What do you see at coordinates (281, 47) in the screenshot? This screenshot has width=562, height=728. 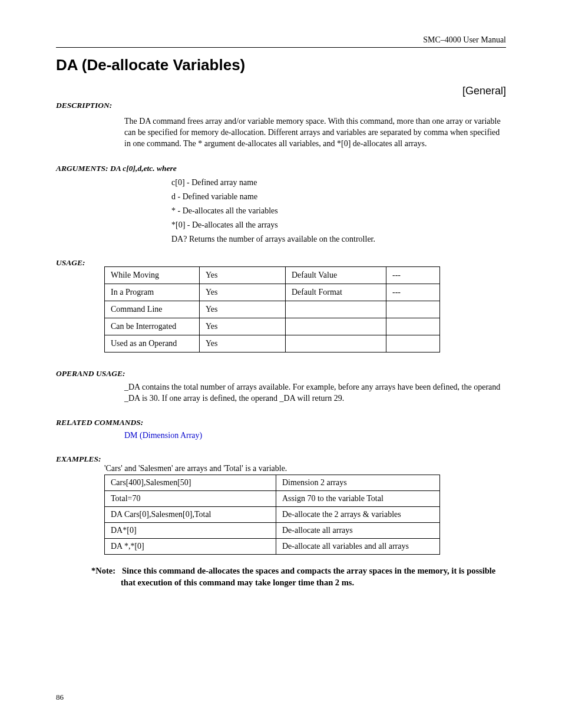 I see `header-rule` at bounding box center [281, 47].